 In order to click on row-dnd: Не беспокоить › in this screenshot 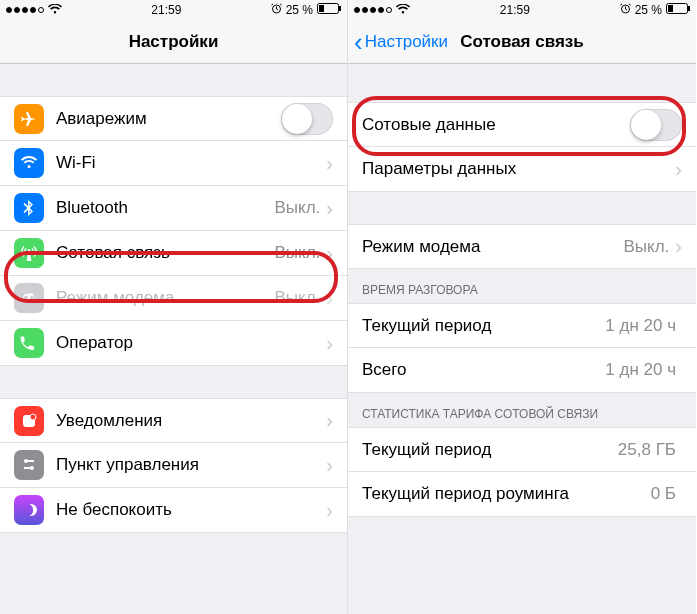, I will do `click(174, 510)`.